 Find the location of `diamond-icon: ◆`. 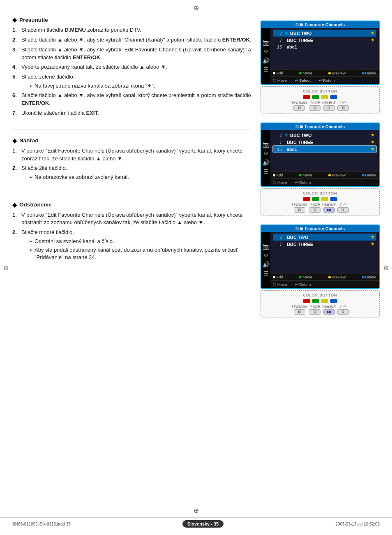

diamond-icon: ◆ is located at coordinates (15, 20).